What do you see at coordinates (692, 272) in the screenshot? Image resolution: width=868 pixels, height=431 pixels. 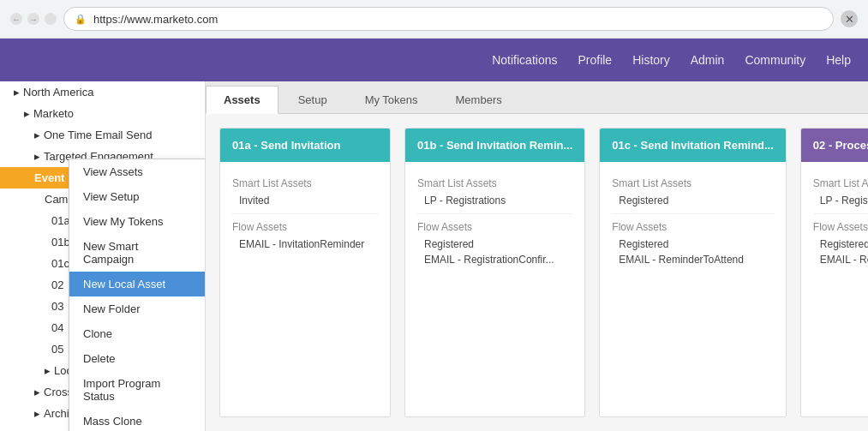 I see `card-01c: 01c - Send Invitation Remind... Smart Li…` at bounding box center [692, 272].